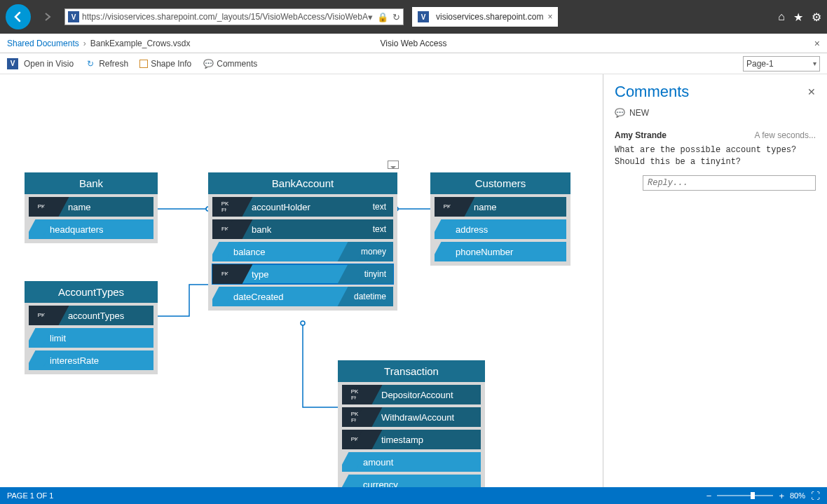  Describe the element at coordinates (77, 230) in the screenshot. I see `column-name: headquarters` at that location.